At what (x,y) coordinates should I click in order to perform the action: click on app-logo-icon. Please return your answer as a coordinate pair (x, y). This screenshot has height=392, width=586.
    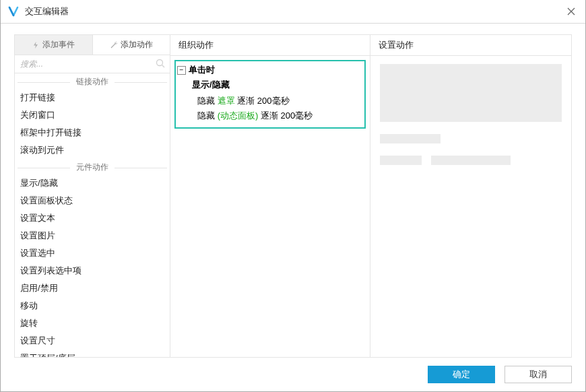
    Looking at the image, I should click on (13, 11).